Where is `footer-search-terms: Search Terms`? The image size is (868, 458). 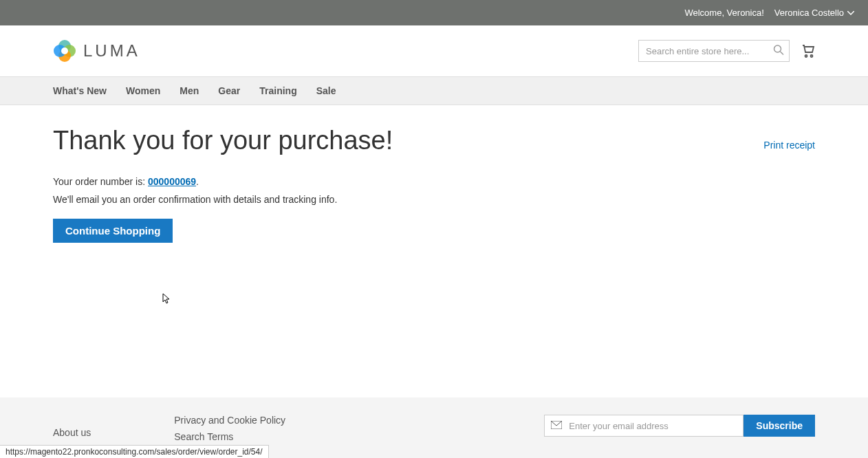 footer-search-terms: Search Terms is located at coordinates (230, 437).